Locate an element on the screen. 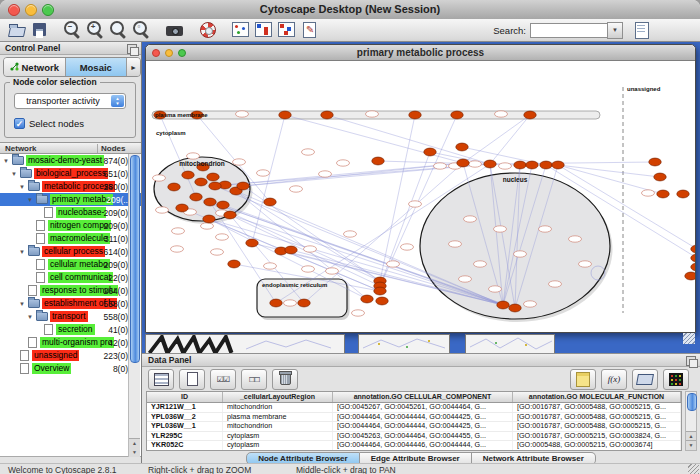 The image size is (700, 474). tree-row: ▼metabolic process280(0) is located at coordinates (70, 186).